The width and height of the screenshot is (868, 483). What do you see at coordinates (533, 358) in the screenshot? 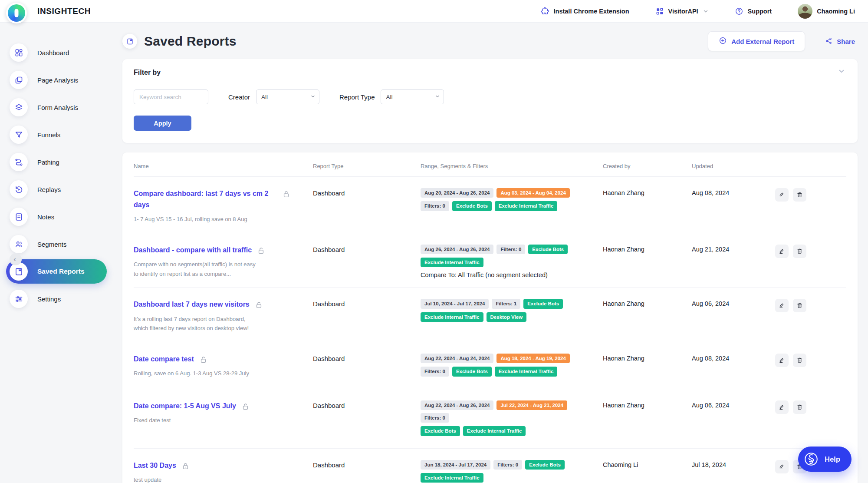
I see `badge: Aug 18, 2024 - Aug 19, 2024` at bounding box center [533, 358].